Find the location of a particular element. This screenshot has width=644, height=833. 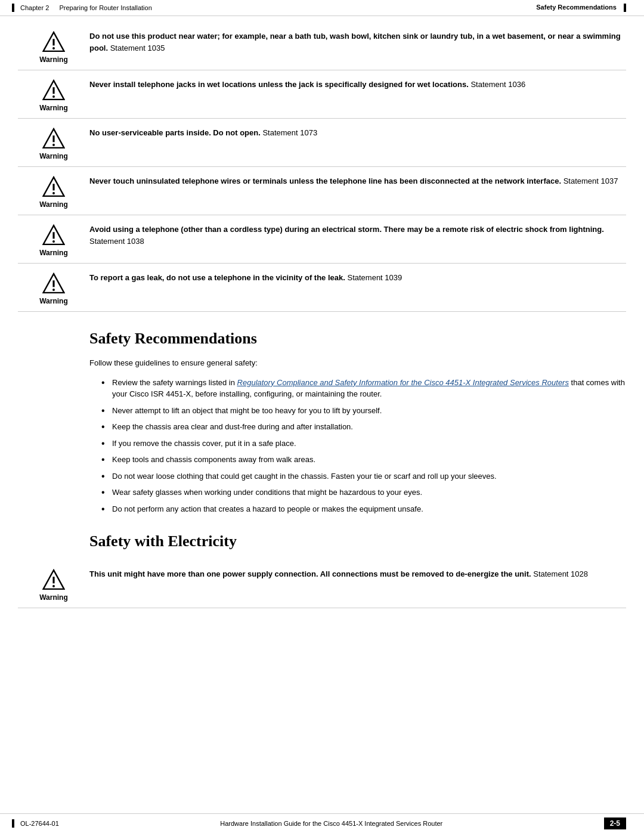

footer-bar-icon is located at coordinates (13, 823).